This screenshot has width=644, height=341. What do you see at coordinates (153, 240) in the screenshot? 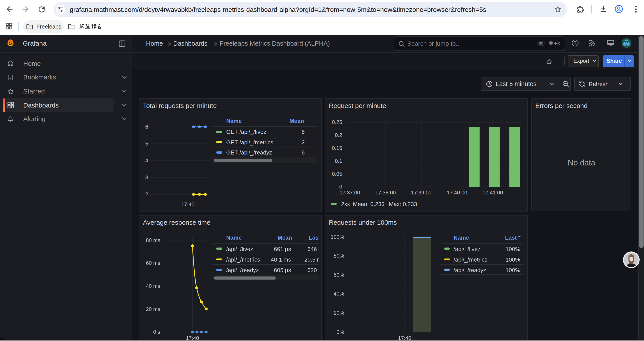
I see `svg-text: 80 ms` at bounding box center [153, 240].